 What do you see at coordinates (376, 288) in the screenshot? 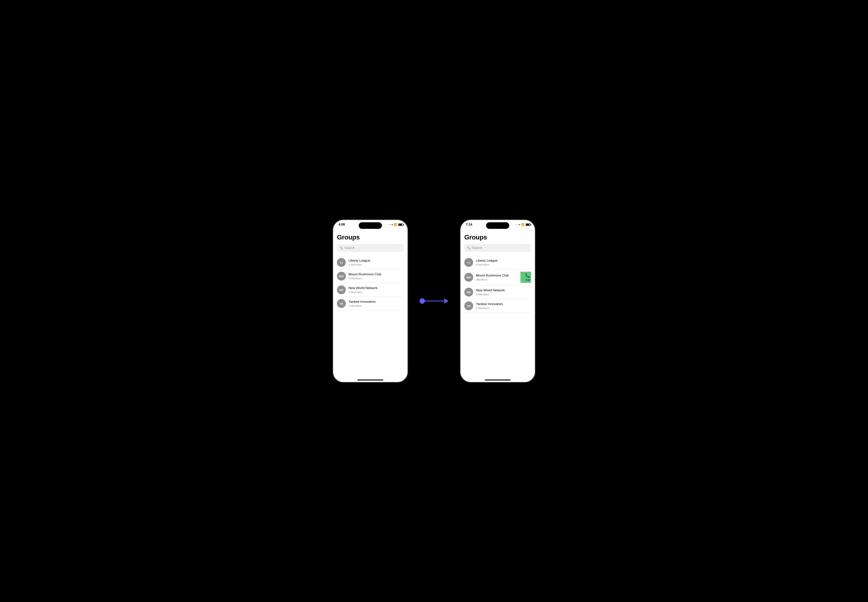
I see `group-name-ne: New World Network` at bounding box center [376, 288].